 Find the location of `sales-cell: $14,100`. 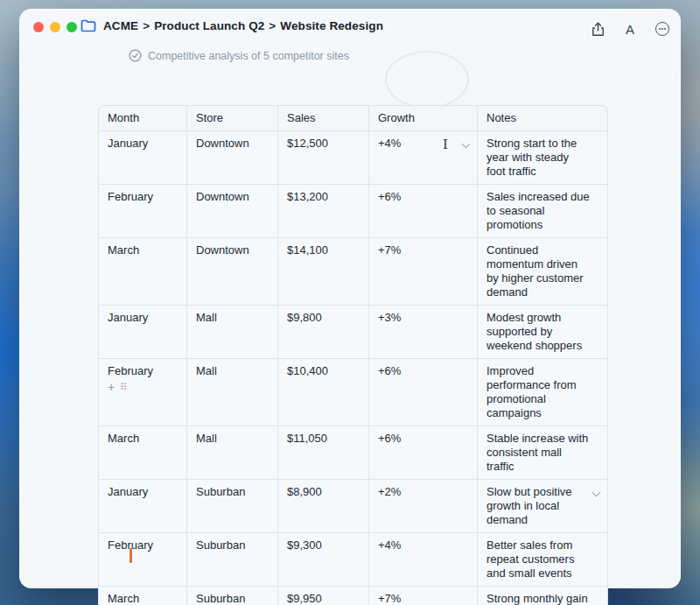

sales-cell: $14,100 is located at coordinates (324, 271).